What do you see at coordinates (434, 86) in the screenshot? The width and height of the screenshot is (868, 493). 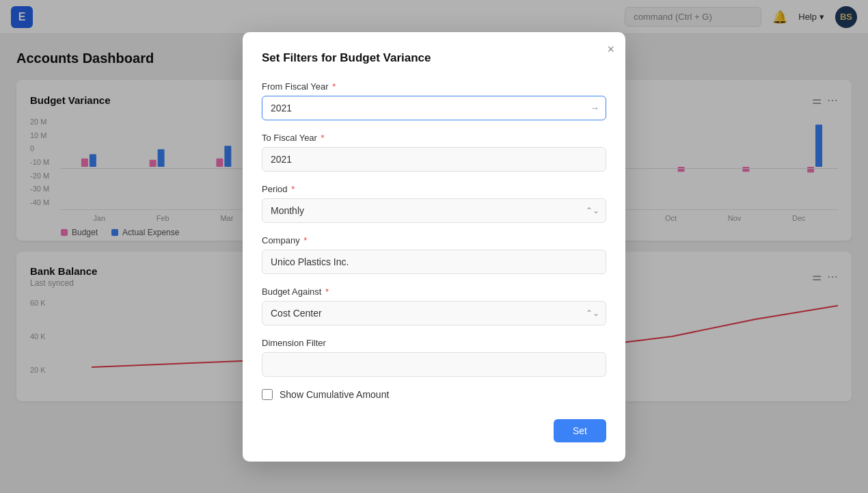 I see `from-fiscal-year-label: From Fiscal Year *` at bounding box center [434, 86].